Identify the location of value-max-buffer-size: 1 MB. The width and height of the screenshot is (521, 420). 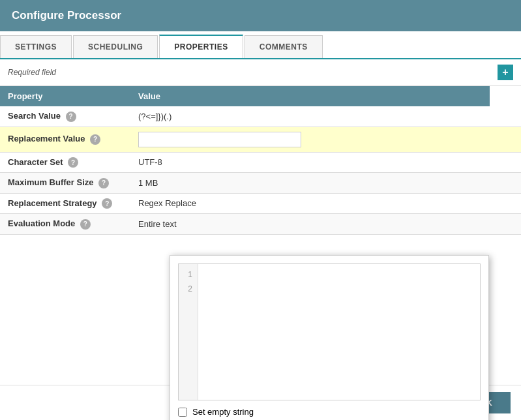
(310, 183).